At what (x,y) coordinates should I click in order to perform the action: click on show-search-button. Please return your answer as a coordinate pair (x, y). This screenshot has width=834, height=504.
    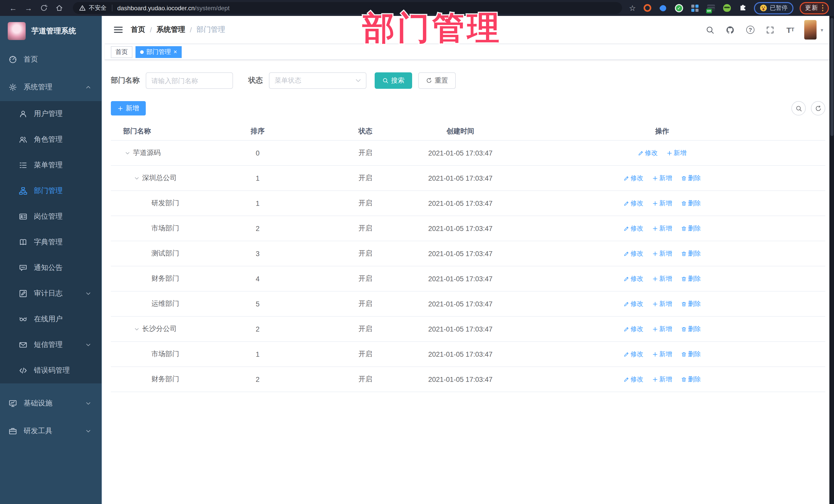
    Looking at the image, I should click on (799, 108).